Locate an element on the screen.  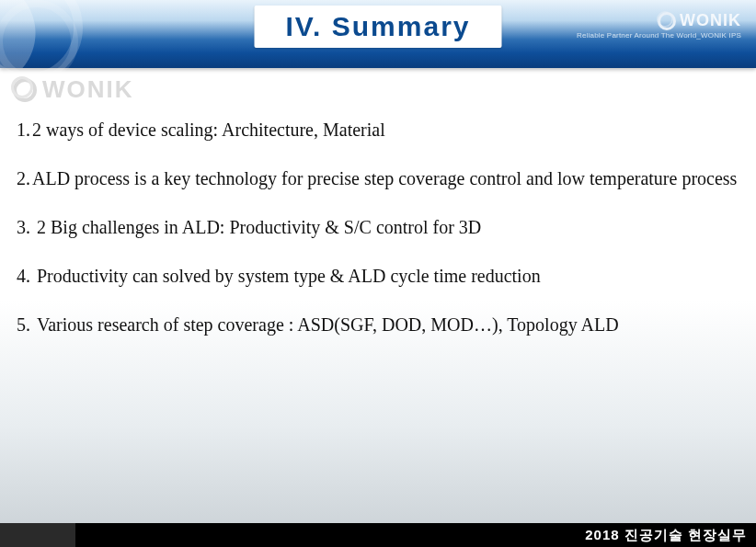
item-text: 2 ways of device scaling: Architecture, … is located at coordinates (386, 131).